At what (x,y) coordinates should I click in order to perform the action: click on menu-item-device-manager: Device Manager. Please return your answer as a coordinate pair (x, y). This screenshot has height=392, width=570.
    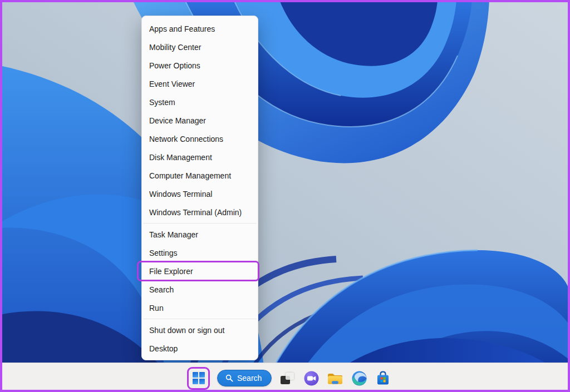
    Looking at the image, I should click on (200, 120).